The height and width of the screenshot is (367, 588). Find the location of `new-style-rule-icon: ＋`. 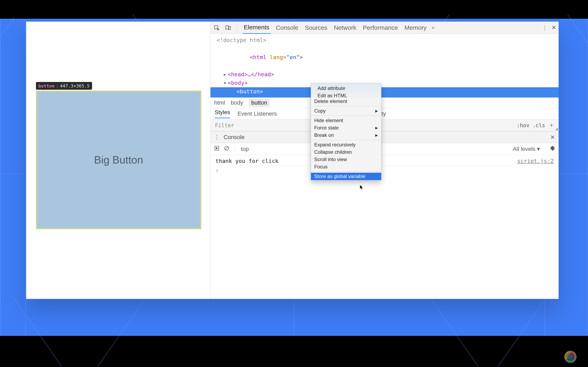

new-style-rule-icon: ＋ is located at coordinates (551, 125).